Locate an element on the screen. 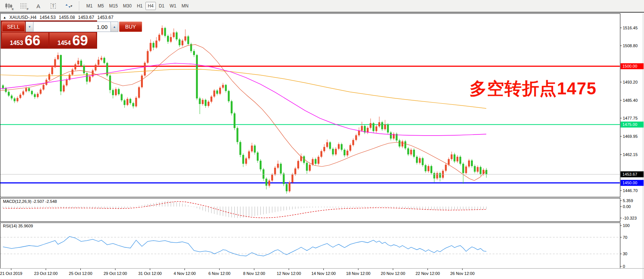 This screenshot has width=644, height=279. timeframe-button-d1: D1 is located at coordinates (161, 6).